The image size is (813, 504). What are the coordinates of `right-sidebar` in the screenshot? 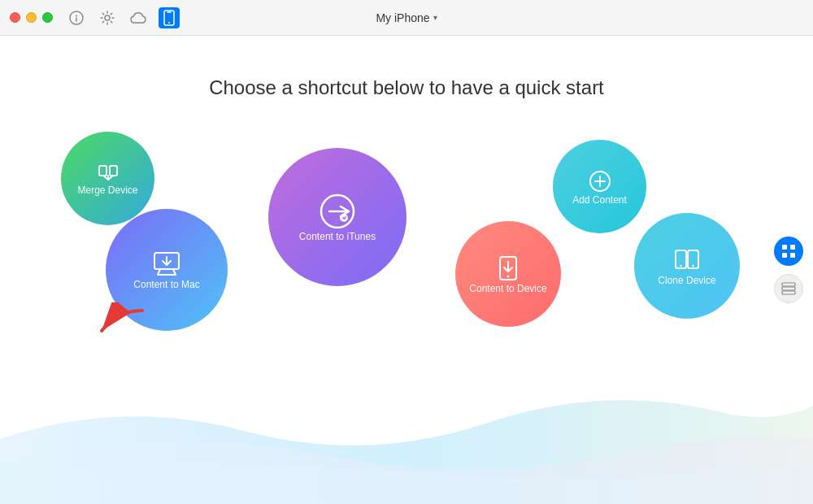 It's located at (789, 270).